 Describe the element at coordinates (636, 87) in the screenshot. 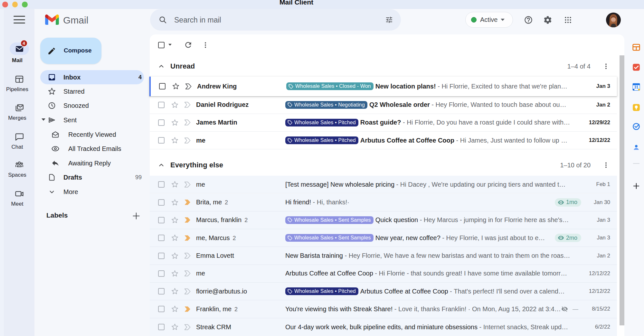

I see `svg-text: 31` at that location.